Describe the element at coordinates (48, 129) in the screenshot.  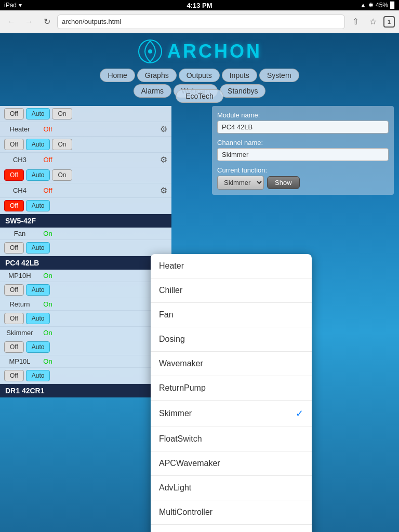
I see `heater-status: Off` at that location.